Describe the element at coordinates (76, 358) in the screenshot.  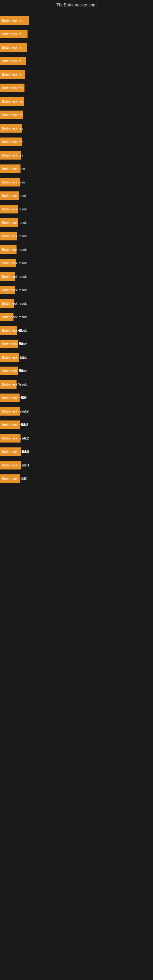
I see `bar-row: Bottleneck result52.` at that location.